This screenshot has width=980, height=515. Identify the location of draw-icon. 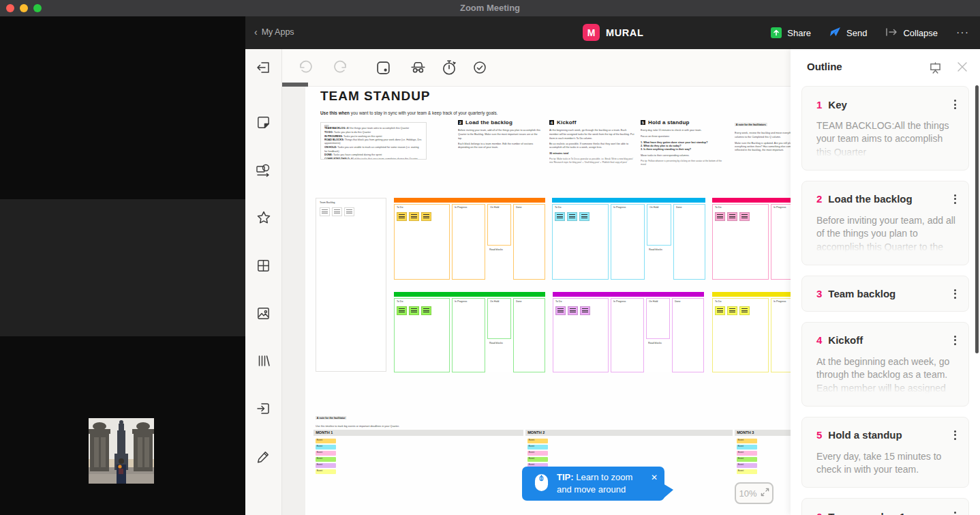
(264, 456).